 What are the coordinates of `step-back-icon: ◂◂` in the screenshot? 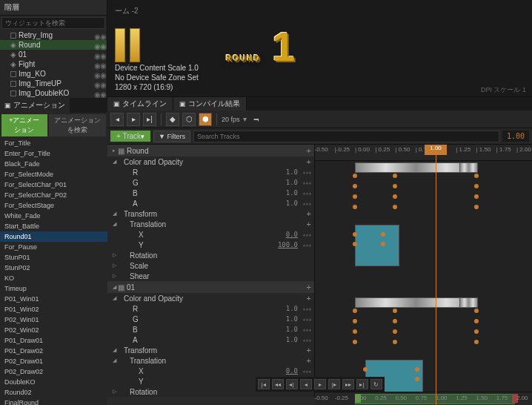 It's located at (278, 384).